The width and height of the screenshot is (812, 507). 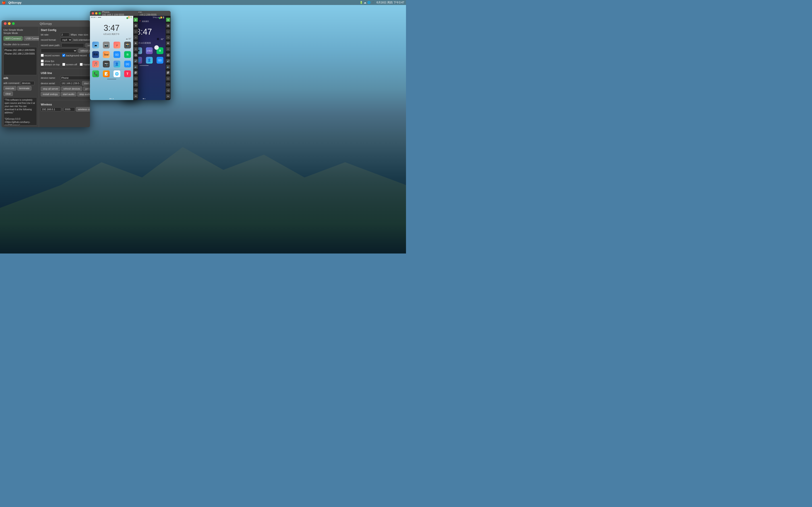 What do you see at coordinates (128, 55) in the screenshot?
I see `app-wechat-1: 微` at bounding box center [128, 55].